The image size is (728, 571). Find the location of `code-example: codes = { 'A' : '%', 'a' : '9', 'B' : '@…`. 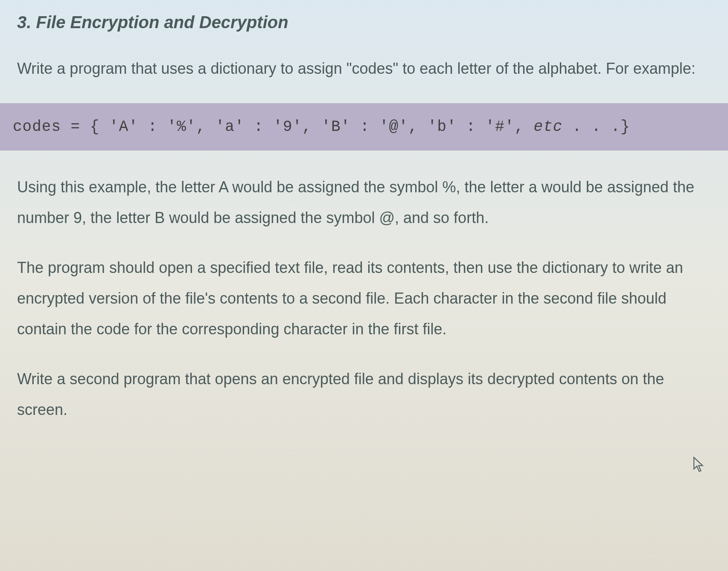

code-example: codes = { 'A' : '%', 'a' : '9', 'B' : '@… is located at coordinates (364, 127).